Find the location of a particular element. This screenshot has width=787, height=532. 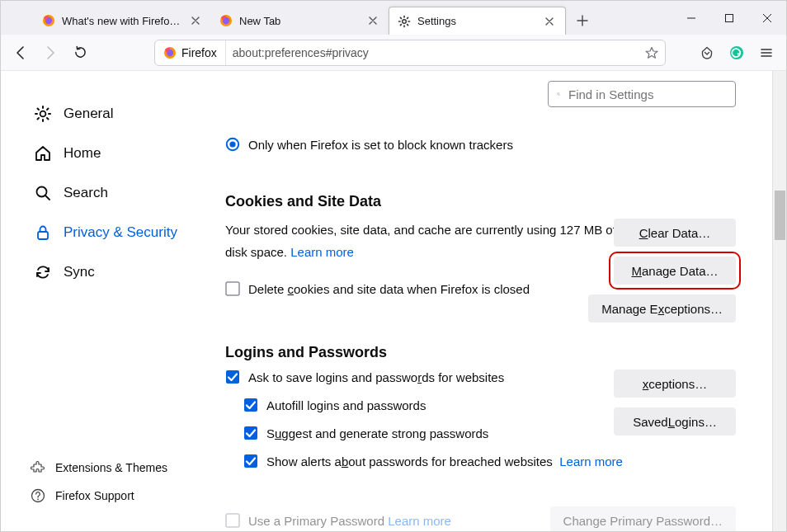

checkbox-autofill is located at coordinates (251, 405).